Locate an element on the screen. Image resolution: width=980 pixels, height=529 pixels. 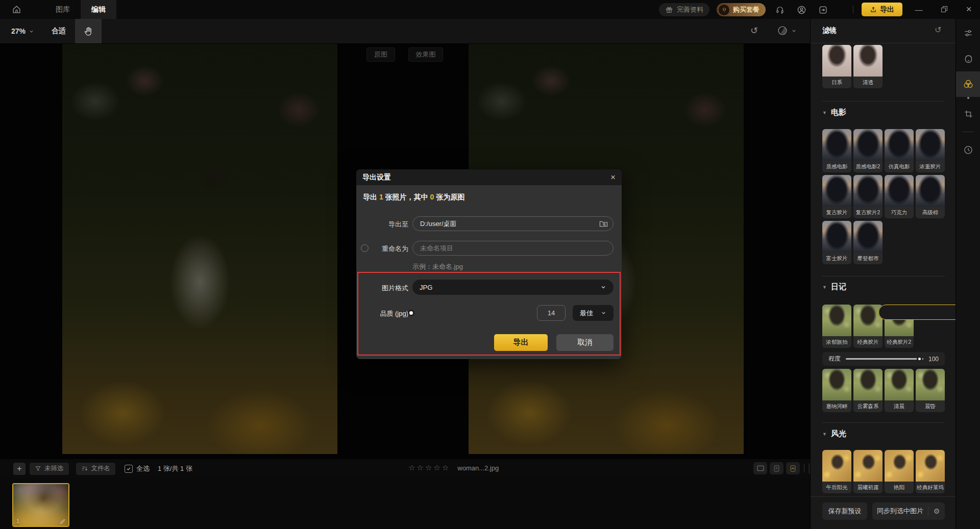
filter-state-button: 未筛选 is located at coordinates (49, 469).